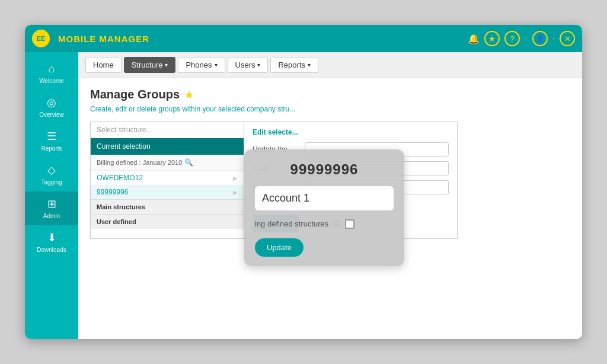 Image resolution: width=607 pixels, height=364 pixels. I want to click on home-icon: ⌂, so click(52, 69).